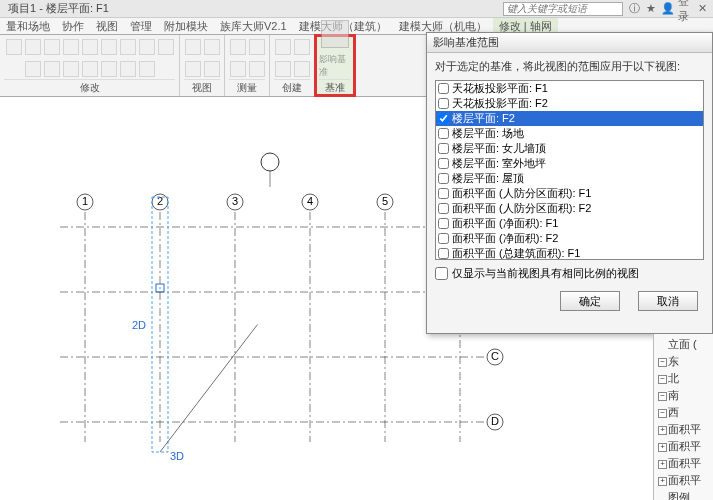 The width and height of the screenshot is (713, 500). Describe the element at coordinates (495, 356) in the screenshot. I see `svg-text: C` at that location.